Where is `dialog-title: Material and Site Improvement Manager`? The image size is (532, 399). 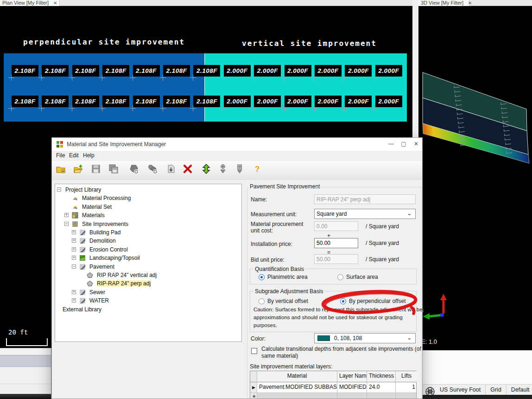 dialog-title: Material and Site Improvement Manager is located at coordinates (116, 144).